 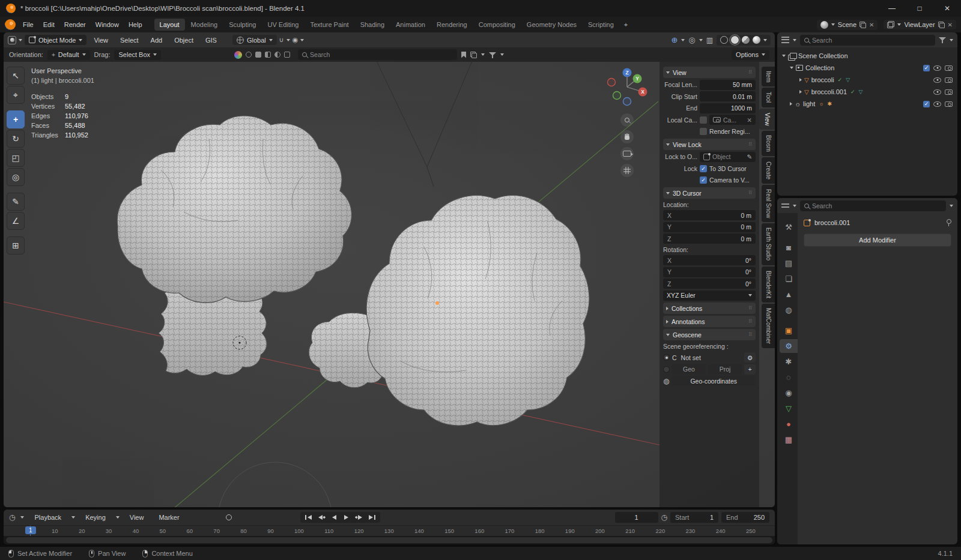 I want to click on xray-toggle-icon: ▥, so click(x=710, y=40).